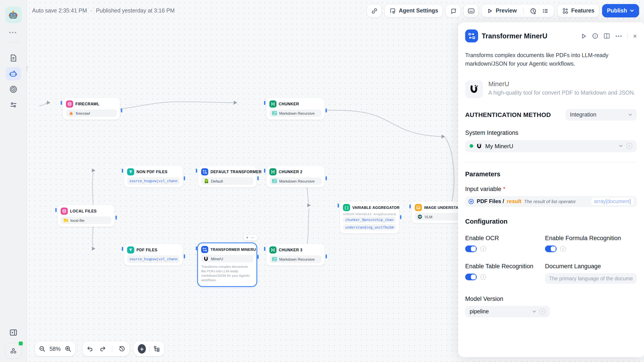  What do you see at coordinates (55, 349) in the screenshot?
I see `zoom-level: 58%` at bounding box center [55, 349].